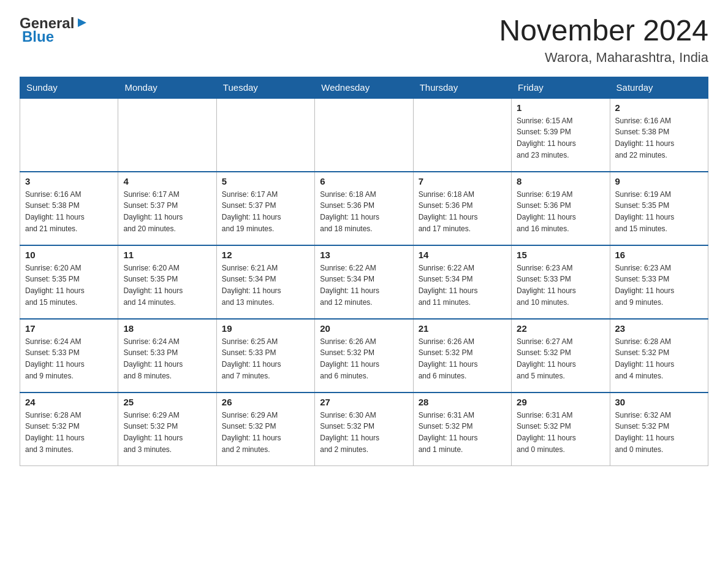  What do you see at coordinates (266, 255) in the screenshot?
I see `day-number: 12` at bounding box center [266, 255].